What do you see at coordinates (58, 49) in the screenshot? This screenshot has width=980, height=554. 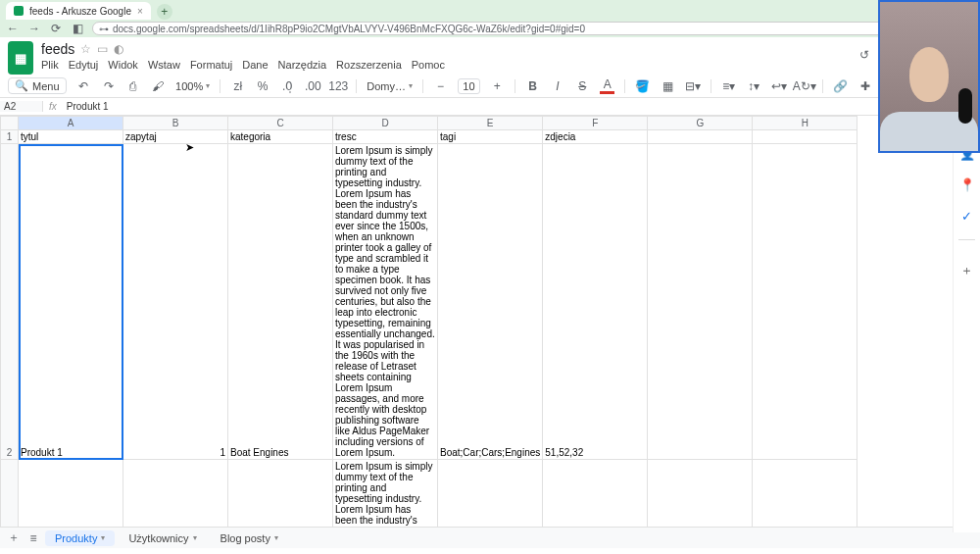 I see `doc-title: feeds` at bounding box center [58, 49].